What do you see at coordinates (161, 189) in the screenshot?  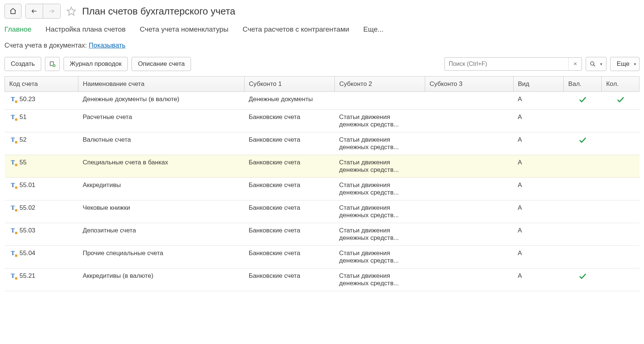 I see `account-name: Аккредитивы` at bounding box center [161, 189].